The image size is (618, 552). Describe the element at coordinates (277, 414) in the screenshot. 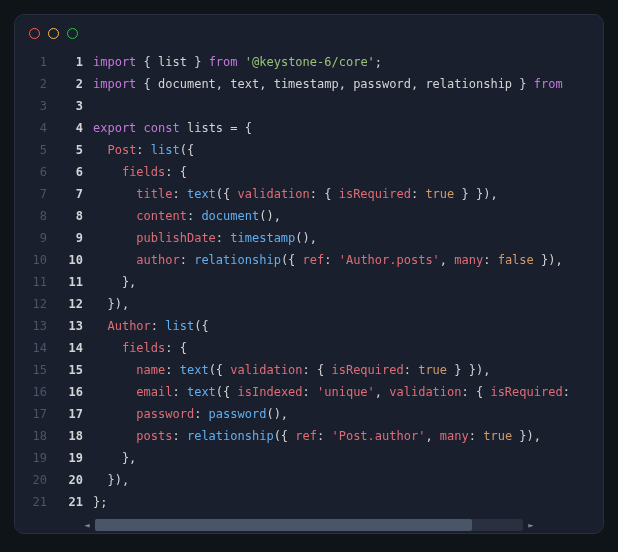

I see `token-pn: (),` at that location.